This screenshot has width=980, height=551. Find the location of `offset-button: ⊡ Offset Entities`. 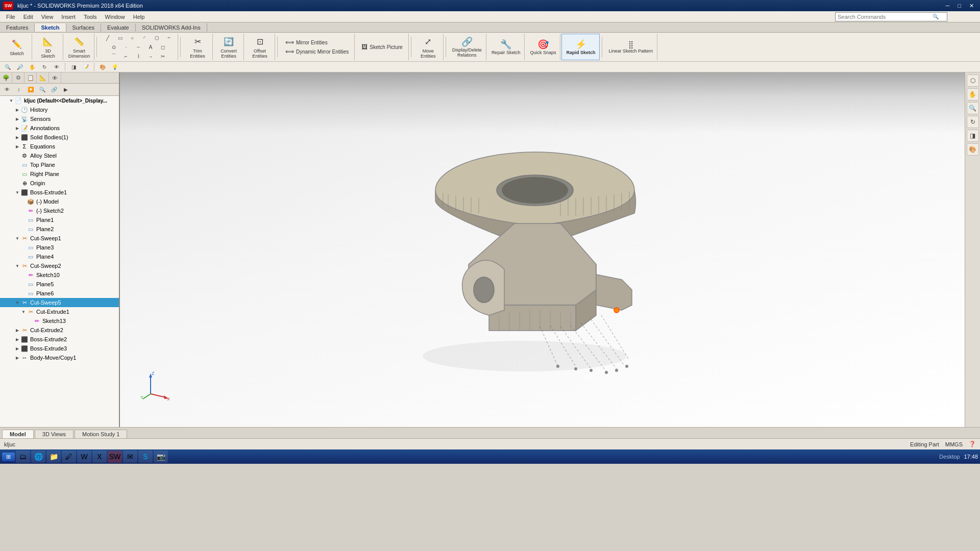

offset-button: ⊡ Offset Entities is located at coordinates (260, 47).